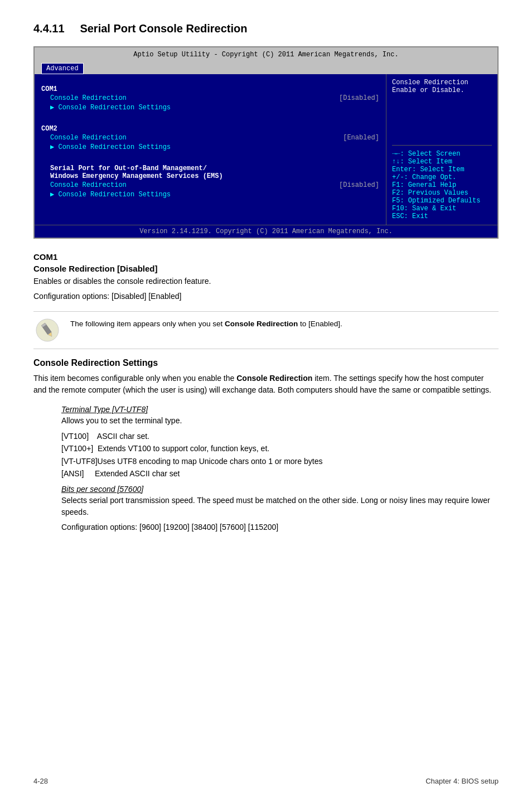 The width and height of the screenshot is (532, 802). What do you see at coordinates (442, 177) in the screenshot?
I see `bios-key-change: +/-: Change Opt.` at bounding box center [442, 177].